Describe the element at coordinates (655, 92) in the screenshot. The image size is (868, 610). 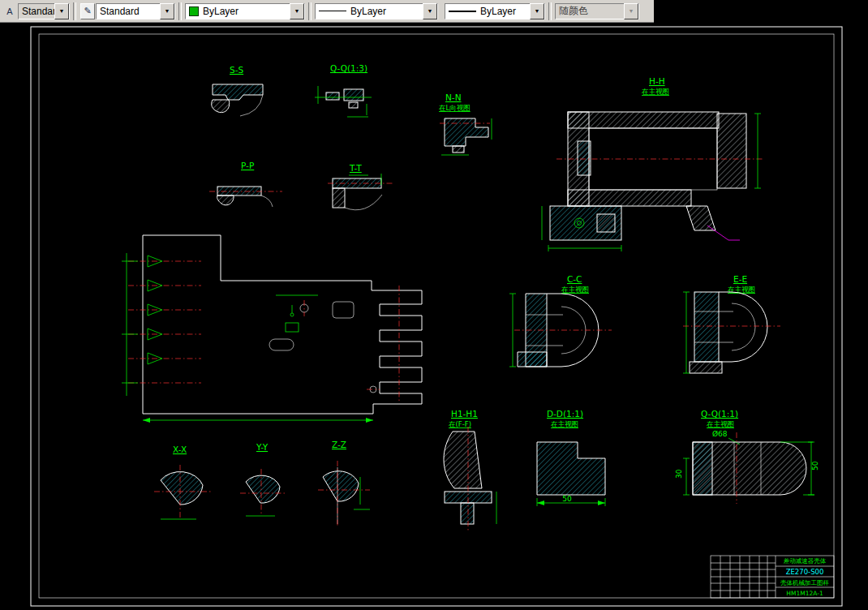
I see `view-sublabel-hh: 在主视图` at that location.